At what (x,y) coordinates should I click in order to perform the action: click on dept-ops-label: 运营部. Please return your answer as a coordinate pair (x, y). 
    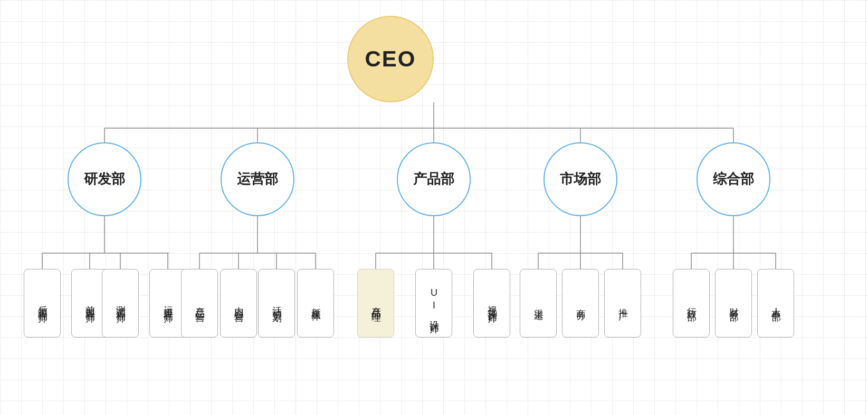
    Looking at the image, I should click on (257, 179).